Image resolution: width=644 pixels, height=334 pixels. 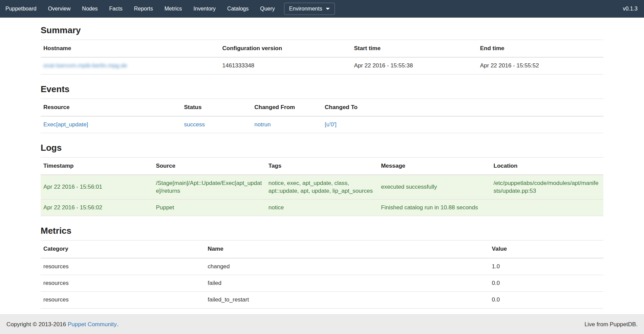 What do you see at coordinates (414, 49) in the screenshot?
I see `column-header-start-time: Start time` at bounding box center [414, 49].